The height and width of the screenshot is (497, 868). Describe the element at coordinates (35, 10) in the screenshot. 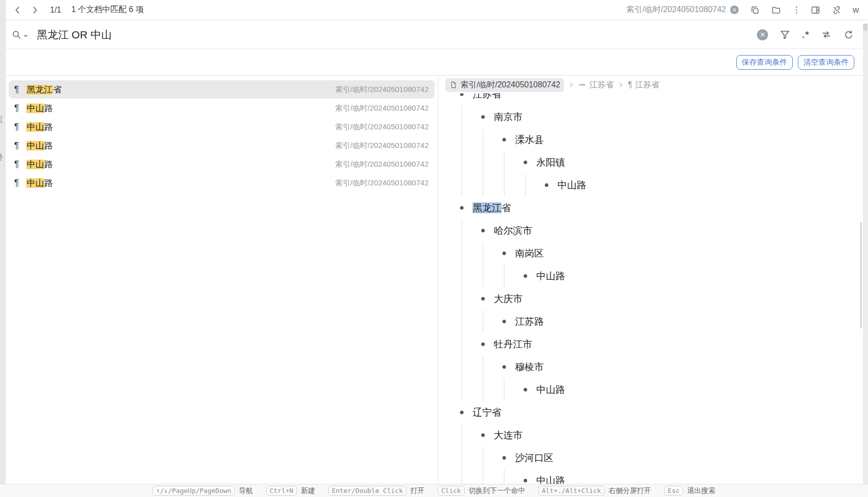

I see `nav-forward-icon` at that location.